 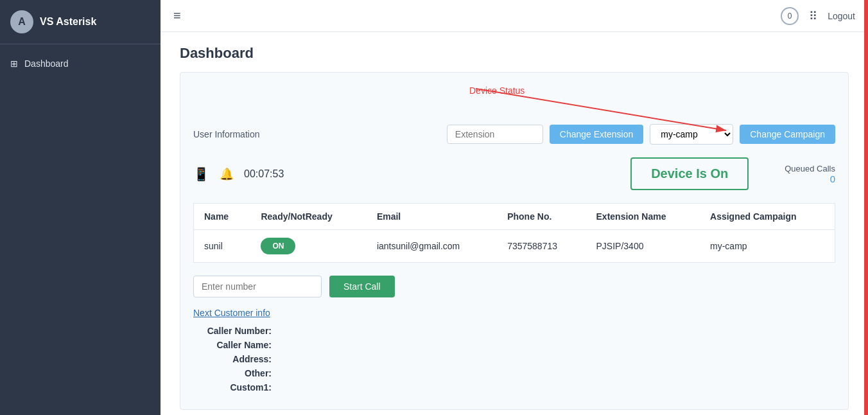 I want to click on col-email: Email, so click(x=431, y=217).